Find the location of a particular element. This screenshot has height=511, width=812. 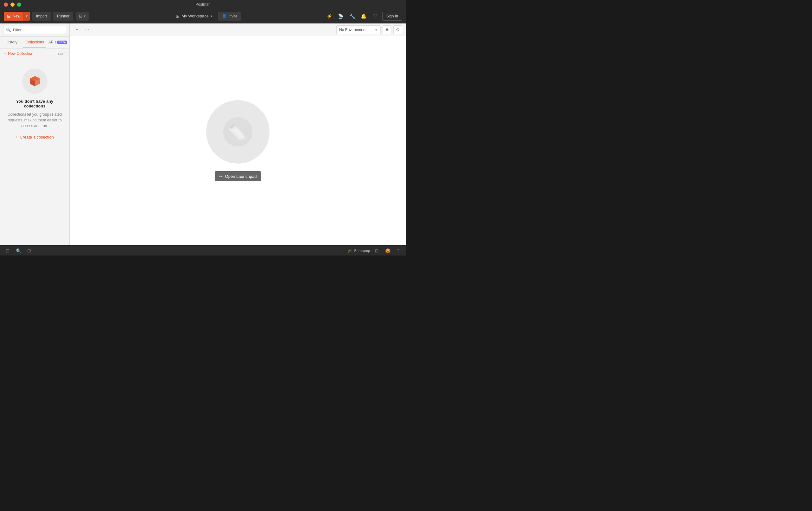

help-btn: ? is located at coordinates (399, 251).